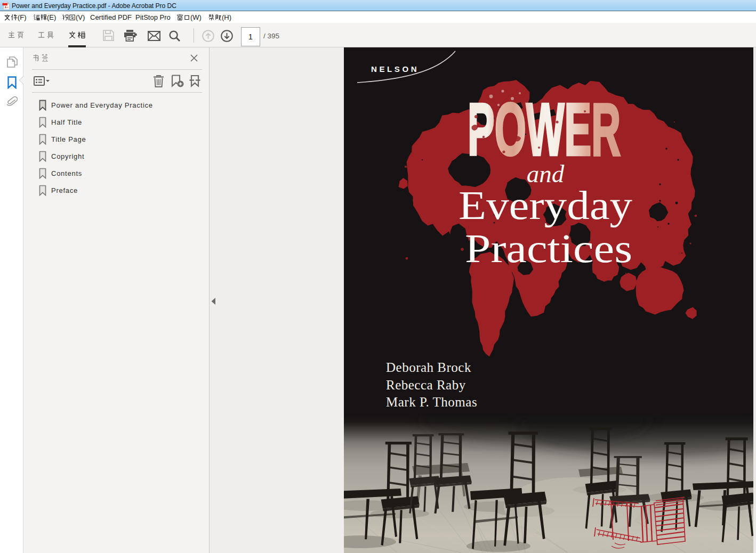  What do you see at coordinates (545, 205) in the screenshot?
I see `svg-text: Everyday` at bounding box center [545, 205].